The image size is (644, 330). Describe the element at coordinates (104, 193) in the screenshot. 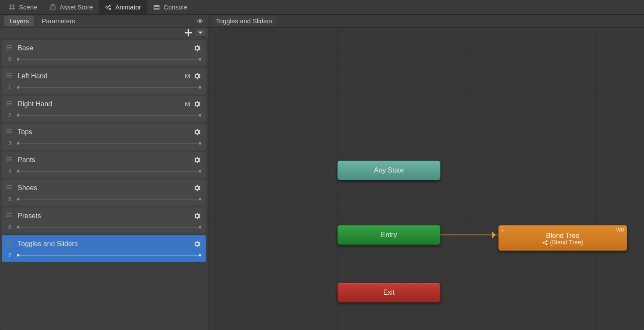

I see `layer-item: 5Shoes` at that location.